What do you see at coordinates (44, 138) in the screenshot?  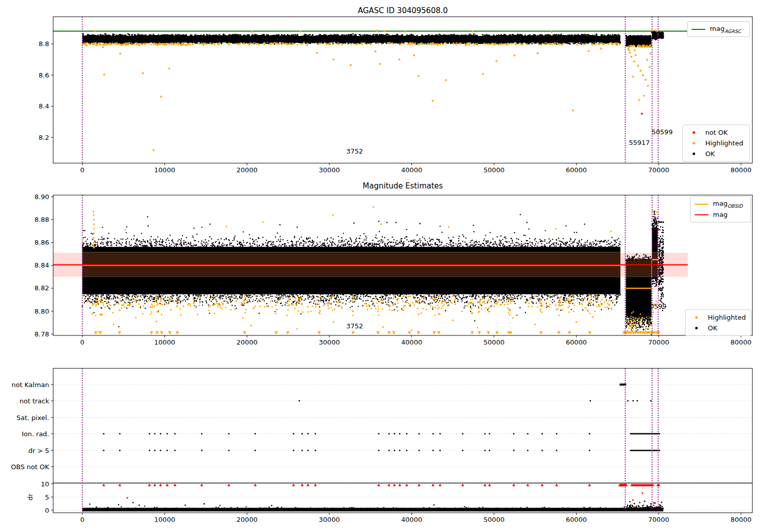 I see `svg-text: 8.2` at bounding box center [44, 138].